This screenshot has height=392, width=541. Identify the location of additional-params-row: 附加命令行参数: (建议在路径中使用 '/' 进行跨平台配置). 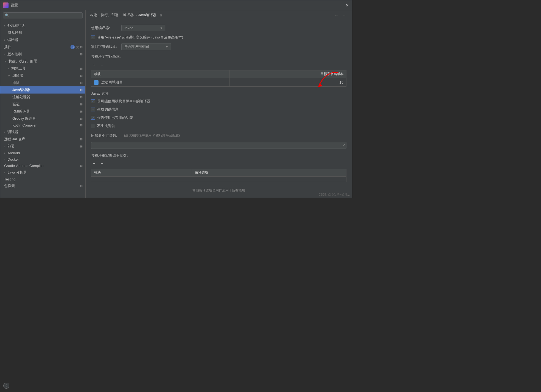
(219, 135).